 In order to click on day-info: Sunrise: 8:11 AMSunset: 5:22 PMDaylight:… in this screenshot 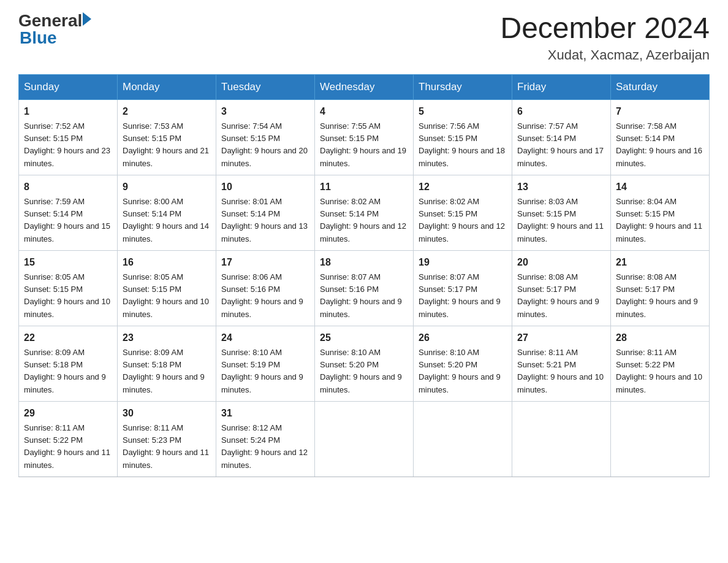, I will do `click(659, 371)`.